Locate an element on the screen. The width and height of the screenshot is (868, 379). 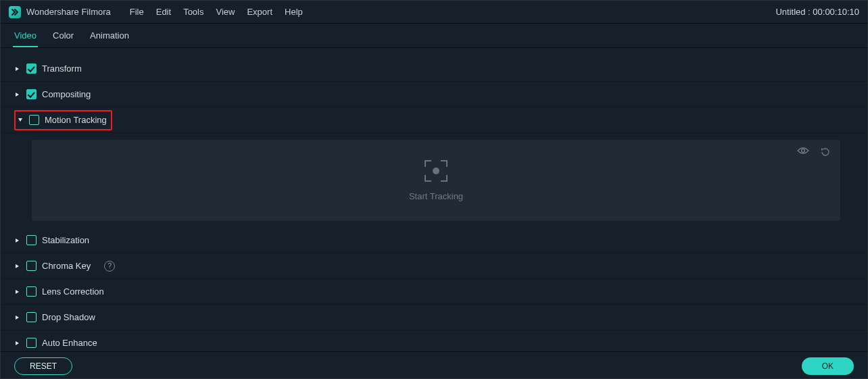
tab-video: Video is located at coordinates (26, 39).